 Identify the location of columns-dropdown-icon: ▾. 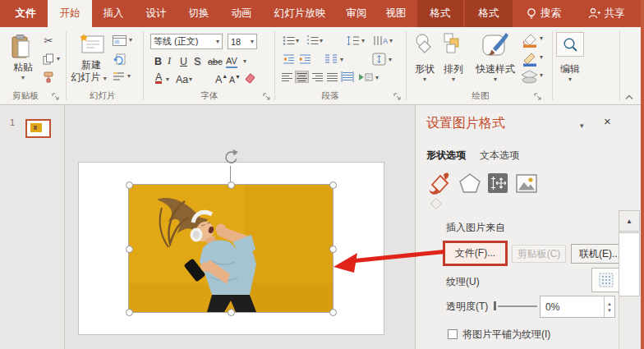
(342, 60).